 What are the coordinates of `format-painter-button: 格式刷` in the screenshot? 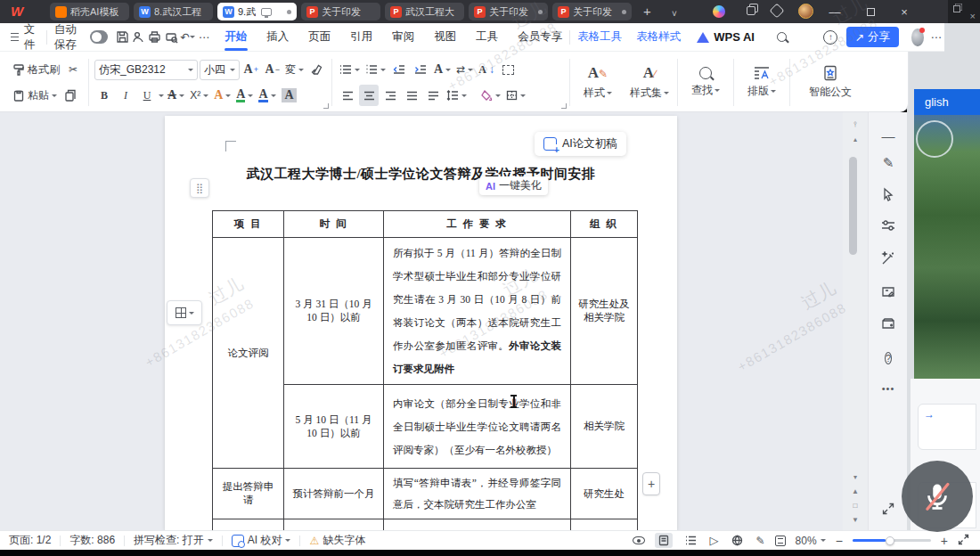 It's located at (36, 70).